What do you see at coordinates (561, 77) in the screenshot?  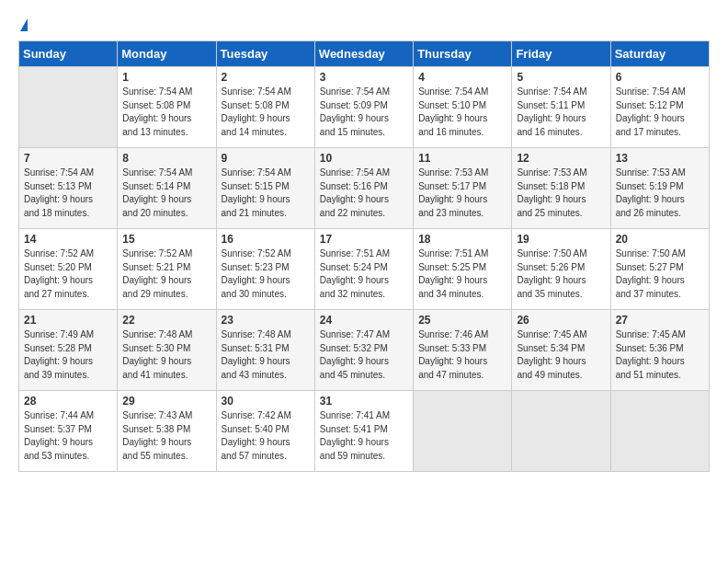 I see `day-number: 5` at bounding box center [561, 77].